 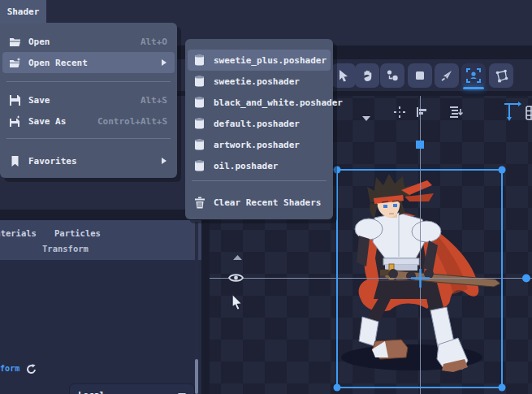 I want to click on recent-shader-item: sweetie.poshader, so click(x=259, y=81).